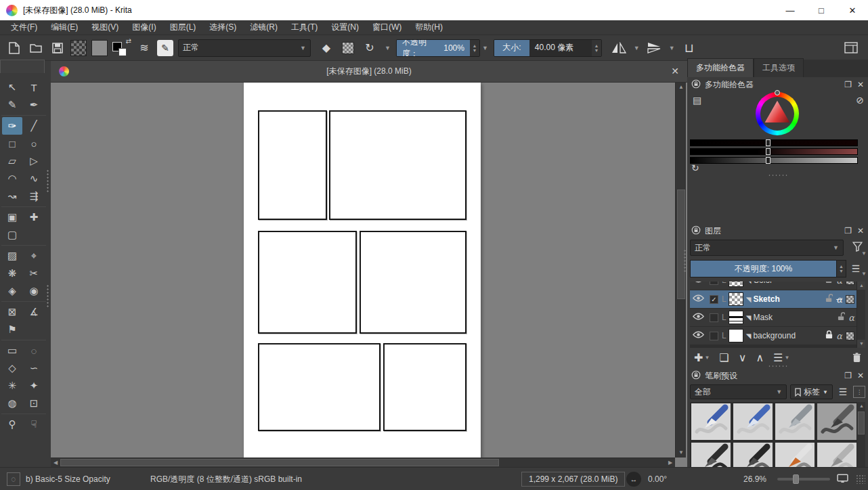  What do you see at coordinates (244, 48) in the screenshot?
I see `blend-mode-dropdown: 正常 ▼` at bounding box center [244, 48].